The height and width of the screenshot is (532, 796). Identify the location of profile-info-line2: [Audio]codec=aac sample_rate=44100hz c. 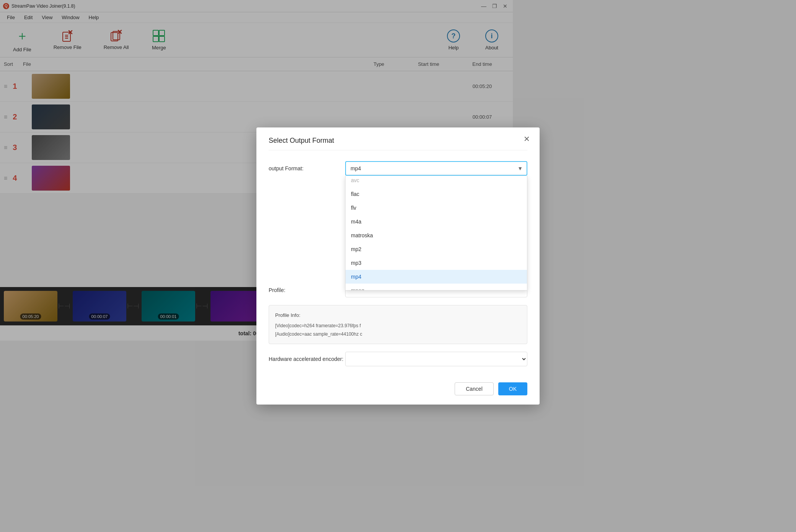
(394, 335).